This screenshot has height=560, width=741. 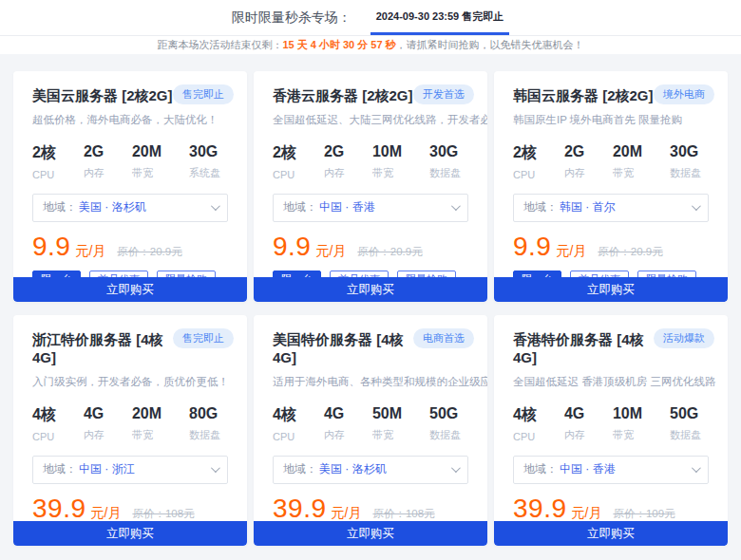 What do you see at coordinates (441, 17) in the screenshot?
I see `session-date-tab: 2024-09-30 23:59 售完即止` at bounding box center [441, 17].